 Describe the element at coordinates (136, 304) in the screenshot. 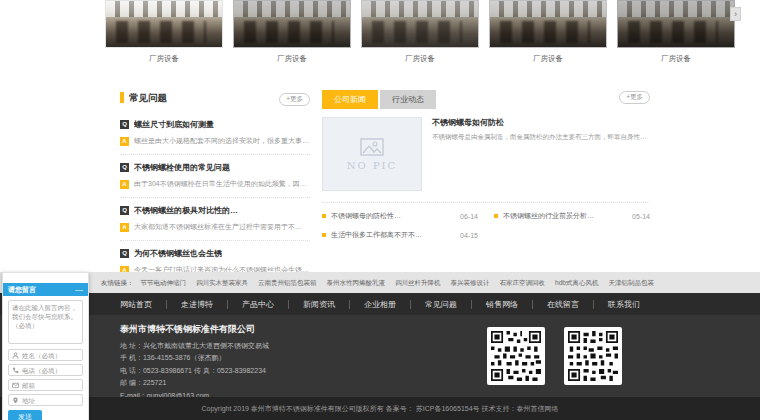

I see `footer-nav-home: 网站首页` at that location.